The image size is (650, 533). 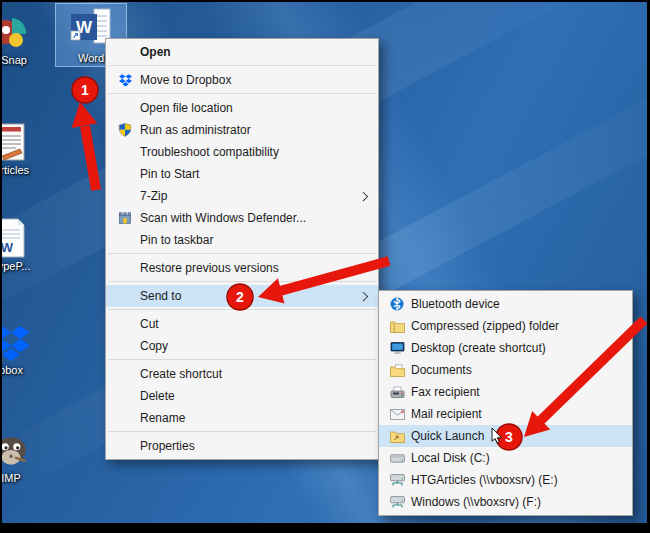 What do you see at coordinates (242, 80) in the screenshot?
I see `menu-item-move-to-dropbox: Move to Dropbox` at bounding box center [242, 80].